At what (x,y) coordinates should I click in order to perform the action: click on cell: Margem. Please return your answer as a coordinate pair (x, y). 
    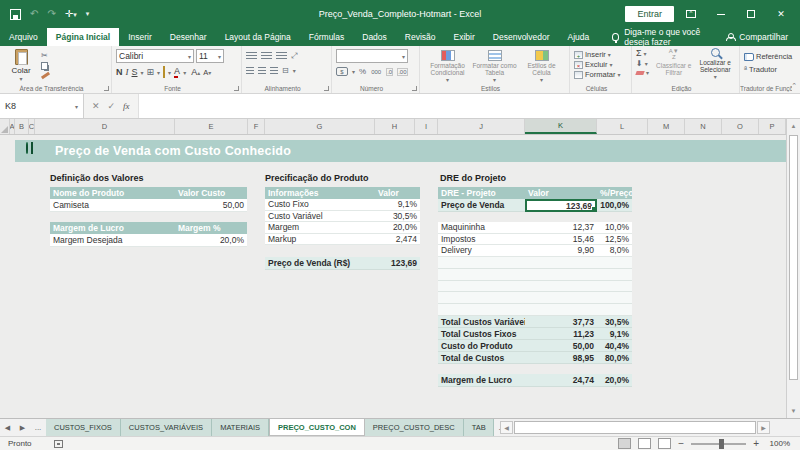
    Looking at the image, I should click on (320, 228).